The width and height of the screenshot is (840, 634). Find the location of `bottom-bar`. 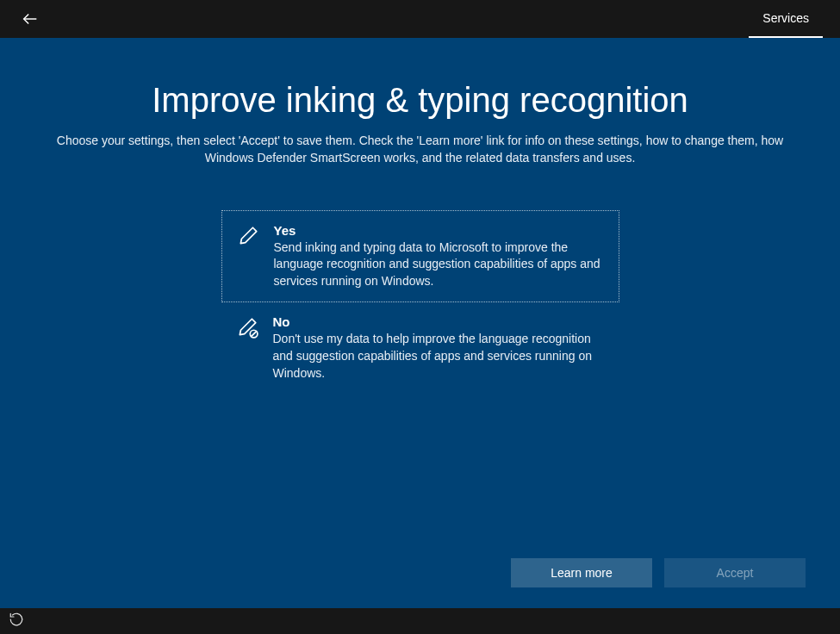

bottom-bar is located at coordinates (420, 621).